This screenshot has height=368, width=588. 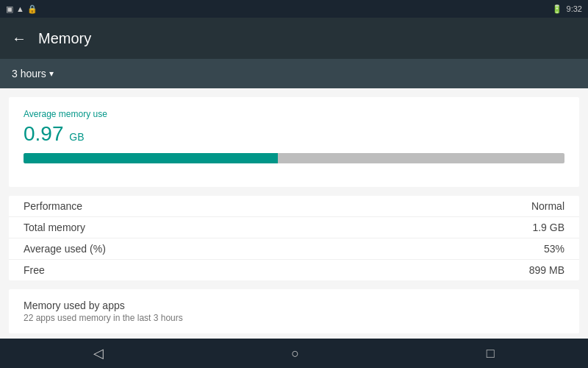 What do you see at coordinates (294, 158) in the screenshot?
I see `memory-progress-bar` at bounding box center [294, 158].